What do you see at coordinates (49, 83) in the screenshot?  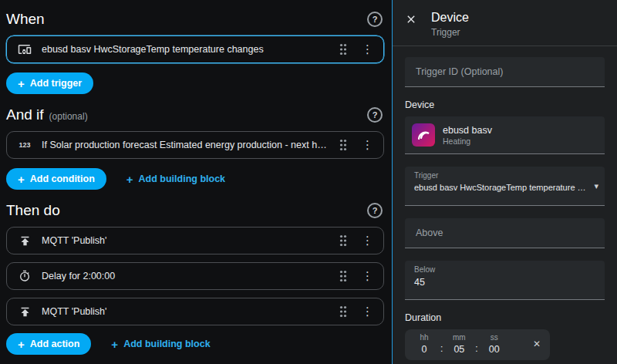 I see `add-trigger-button: + Add trigger` at bounding box center [49, 83].